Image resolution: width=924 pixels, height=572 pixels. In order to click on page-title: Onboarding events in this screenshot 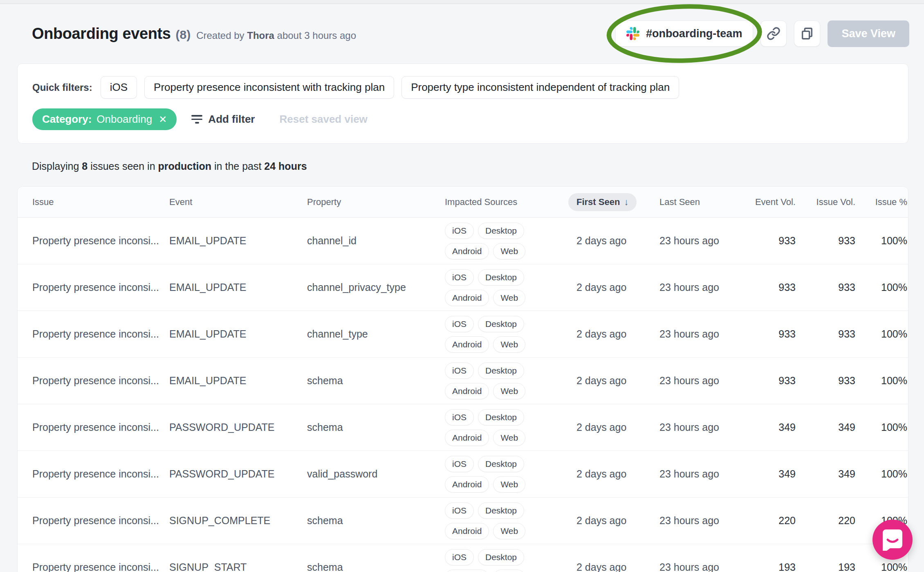, I will do `click(101, 34)`.